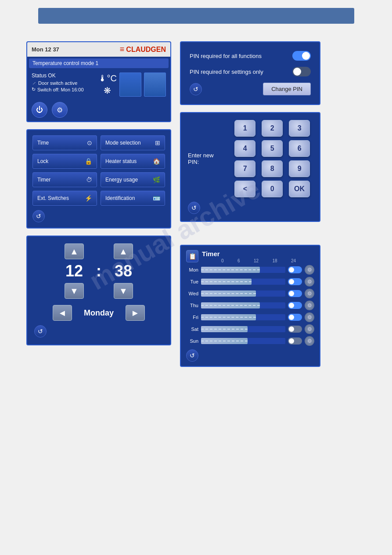 The height and width of the screenshot is (555, 392). Describe the element at coordinates (291, 317) in the screenshot. I see `timer-toggle-knob-fri` at that location.